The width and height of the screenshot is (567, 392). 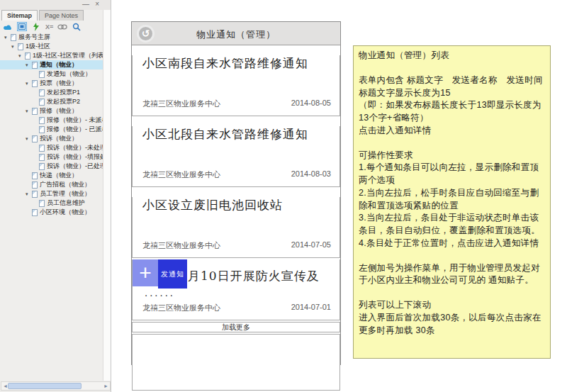 I want to click on notice-item: 小区南段自来水管路维修通知 龙禧三区物业服务中心 2014-08-05, so click(x=236, y=86).